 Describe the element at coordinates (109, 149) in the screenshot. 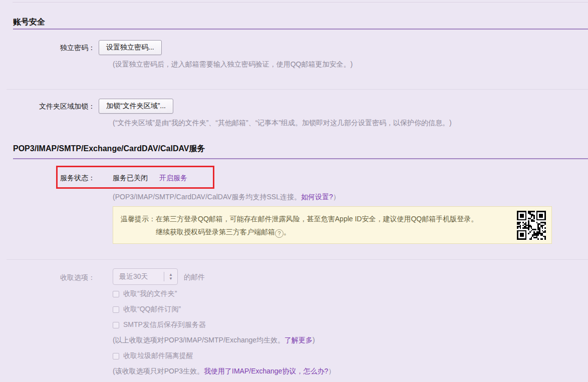

I see `section-title-pop3-services: POP3/IMAP/SMTP/Exchange/CardDAV/CalDAV服务` at that location.